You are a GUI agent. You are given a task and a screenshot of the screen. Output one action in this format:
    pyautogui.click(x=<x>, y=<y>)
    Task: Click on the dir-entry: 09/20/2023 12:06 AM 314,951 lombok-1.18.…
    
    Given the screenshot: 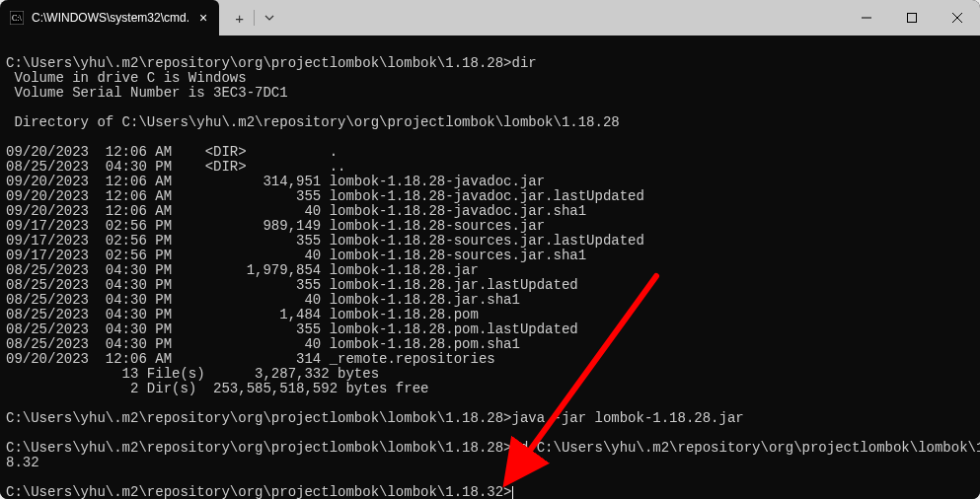 What is the action you would take?
    pyautogui.click(x=275, y=181)
    